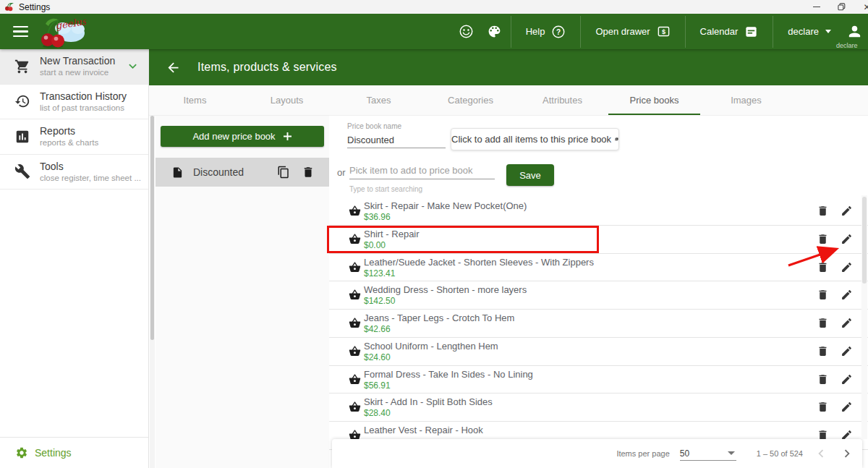 The image size is (868, 468). What do you see at coordinates (396, 140) in the screenshot?
I see `price-book-name-input` at bounding box center [396, 140].